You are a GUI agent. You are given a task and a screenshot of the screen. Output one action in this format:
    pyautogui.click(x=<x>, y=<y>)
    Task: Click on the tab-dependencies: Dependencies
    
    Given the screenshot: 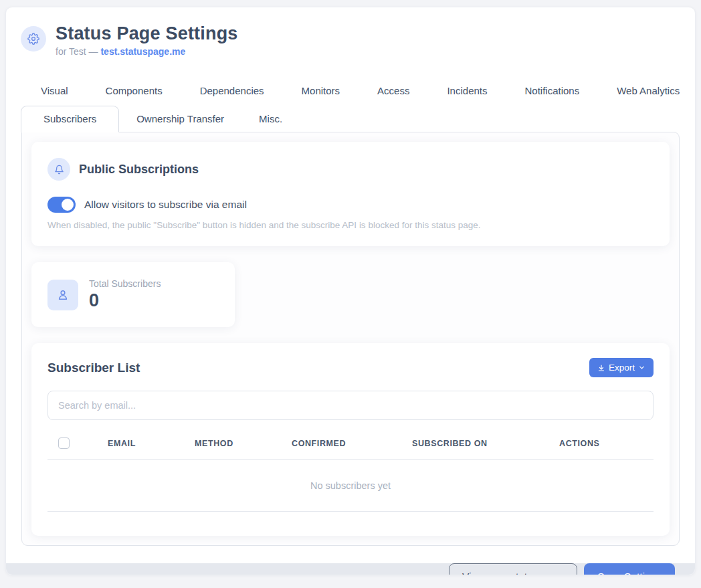 What is the action you would take?
    pyautogui.click(x=232, y=92)
    